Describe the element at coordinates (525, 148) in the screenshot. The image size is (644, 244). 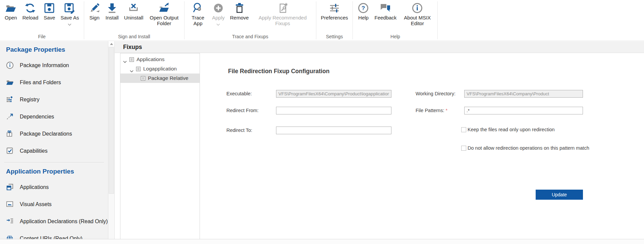
I see `no-redirection-checkbox-row: Do not allow redirection operations on t…` at that location.